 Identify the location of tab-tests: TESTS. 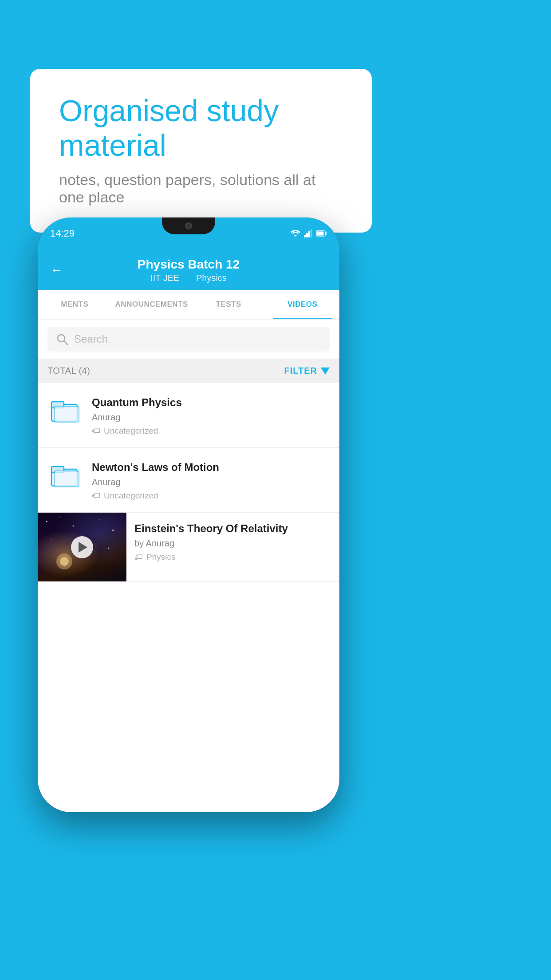
(229, 304).